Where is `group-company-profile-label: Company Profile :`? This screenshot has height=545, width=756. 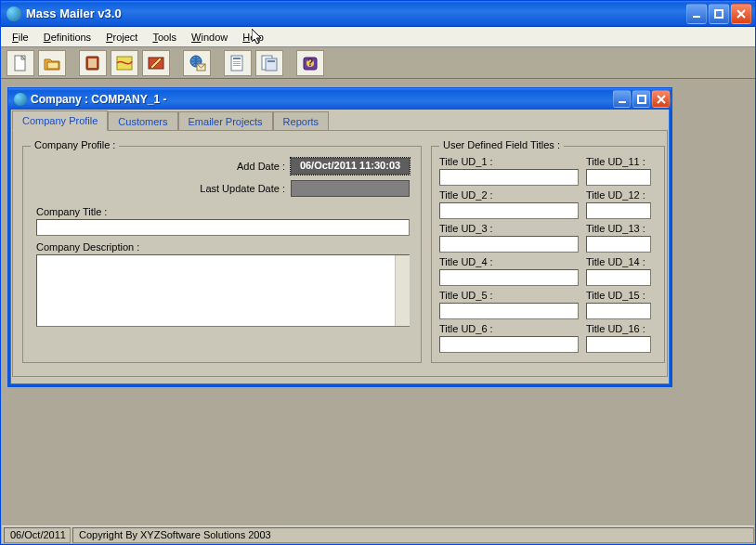 group-company-profile-label: Company Profile : is located at coordinates (74, 145).